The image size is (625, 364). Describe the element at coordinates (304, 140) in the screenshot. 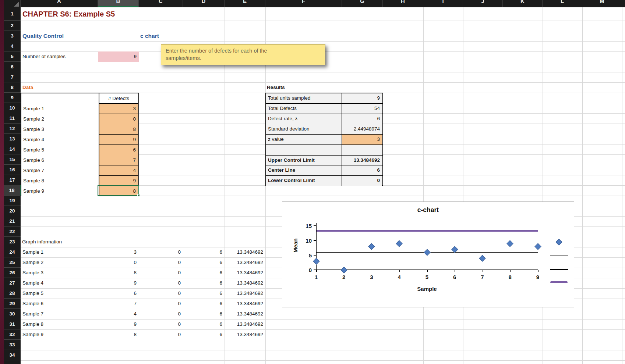

I see `result-label-cell: z value` at that location.